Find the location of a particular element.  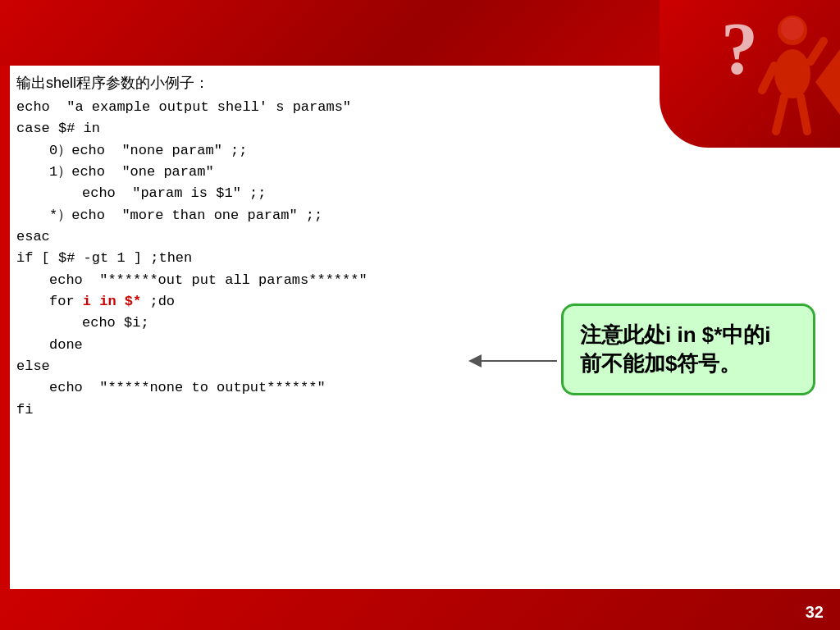

code-line-2: case $# in is located at coordinates (420, 129).